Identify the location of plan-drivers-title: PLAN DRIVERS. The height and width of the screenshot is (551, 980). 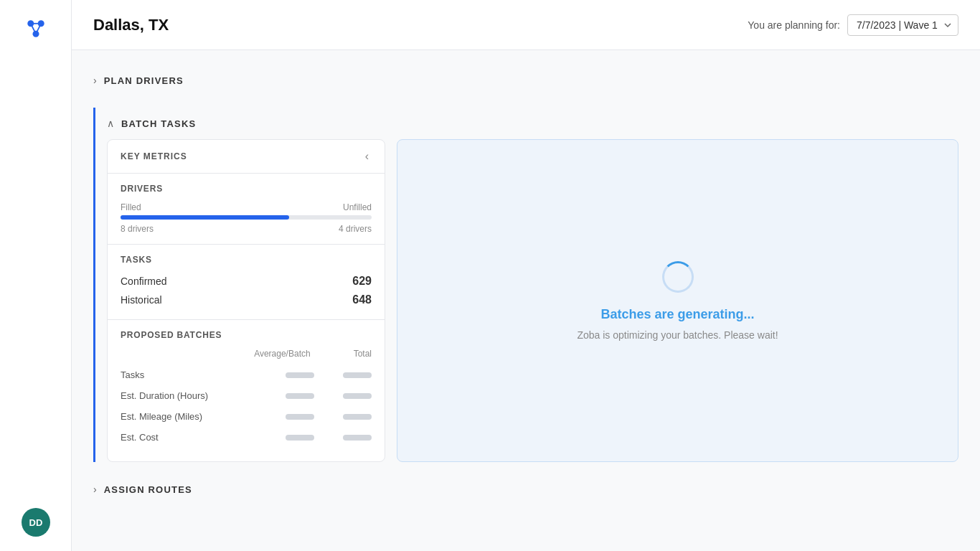
(143, 80).